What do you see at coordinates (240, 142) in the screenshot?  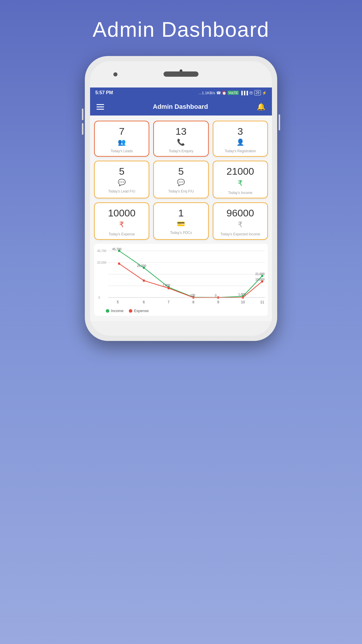 I see `registration-icon: 👤` at bounding box center [240, 142].